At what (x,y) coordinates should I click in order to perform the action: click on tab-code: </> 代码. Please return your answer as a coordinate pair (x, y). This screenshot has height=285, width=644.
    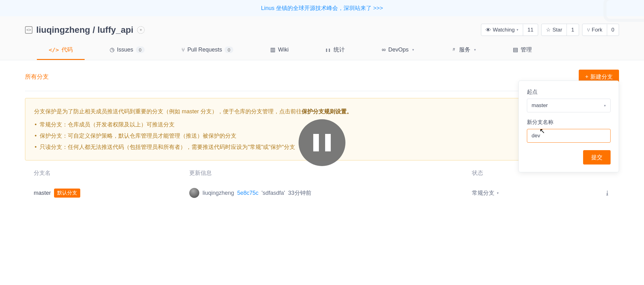
    Looking at the image, I should click on (61, 50).